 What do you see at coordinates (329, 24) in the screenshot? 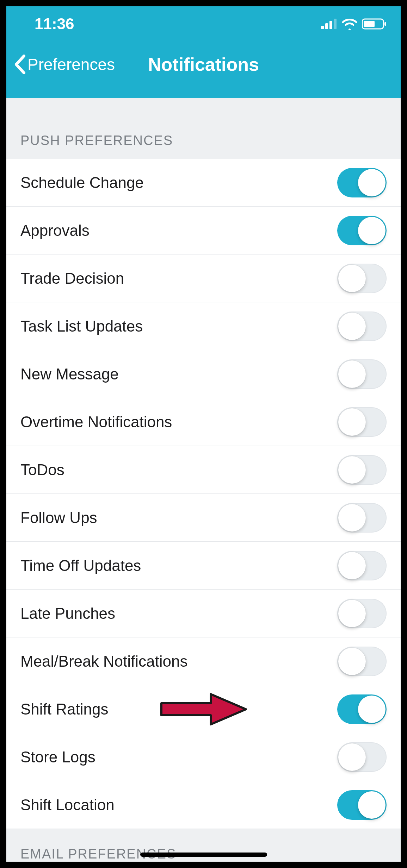
I see `cellular-icon` at bounding box center [329, 24].